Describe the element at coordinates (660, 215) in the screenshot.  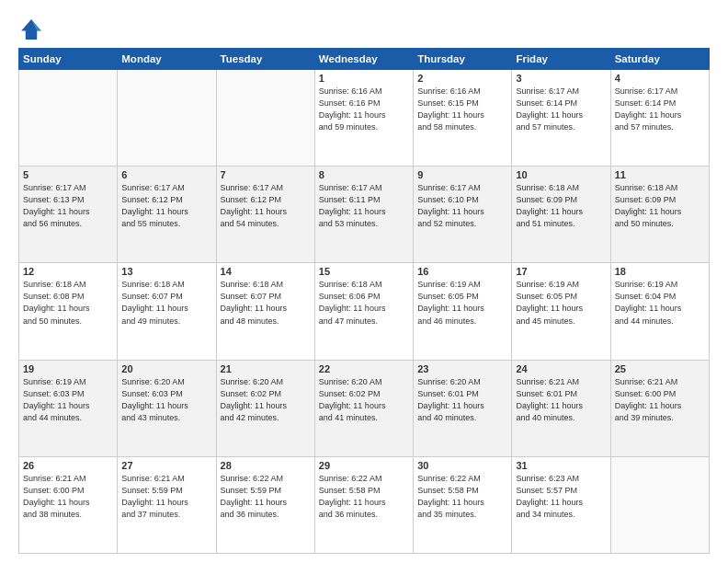
I see `calendar-cell: 11Sunrise: 6:18 AM Sunset: 6:09 PM Dayli…` at that location.